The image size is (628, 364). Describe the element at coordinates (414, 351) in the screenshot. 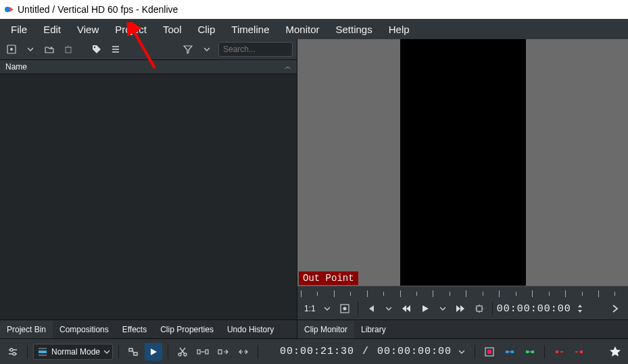

I see `timecode-duration: 00:00:00:00` at that location.